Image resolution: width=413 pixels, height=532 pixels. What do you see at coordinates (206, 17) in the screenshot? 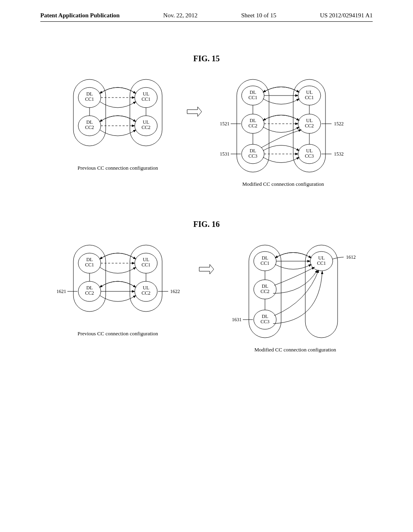
I see `page-header: Patent Application Publication Nov. 22, …` at bounding box center [206, 17].